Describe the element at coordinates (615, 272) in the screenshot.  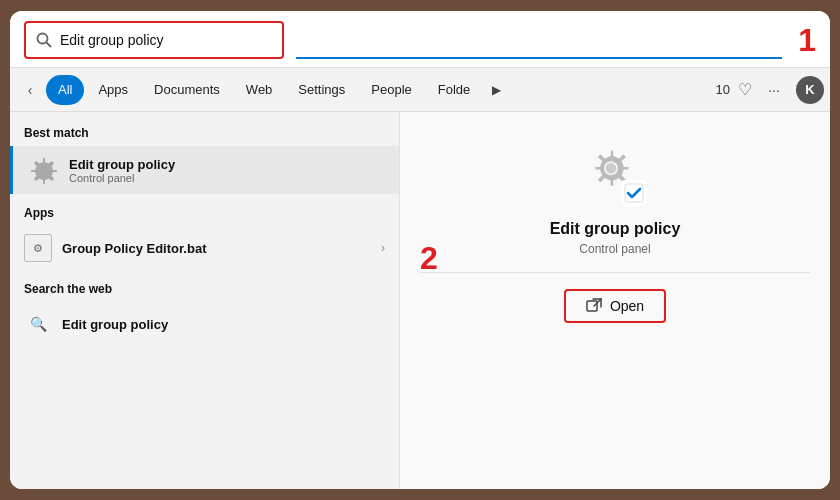
I see `result-divider` at that location.